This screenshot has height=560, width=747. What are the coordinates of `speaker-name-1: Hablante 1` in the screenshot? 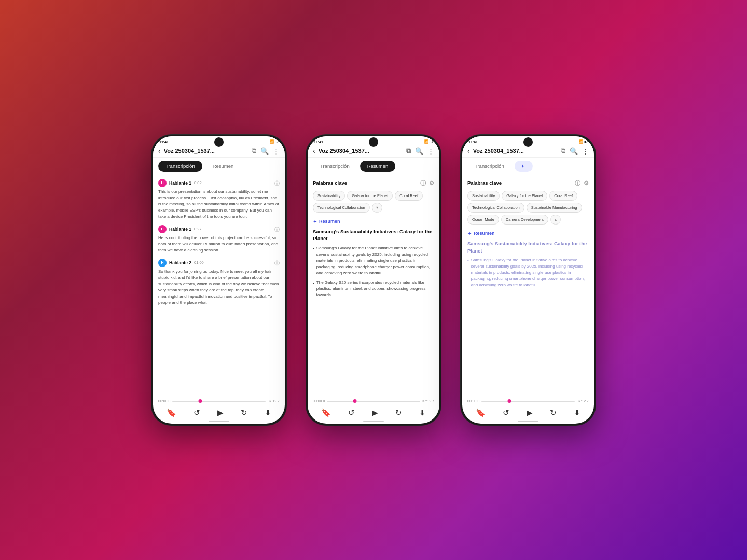 It's located at (181, 184).